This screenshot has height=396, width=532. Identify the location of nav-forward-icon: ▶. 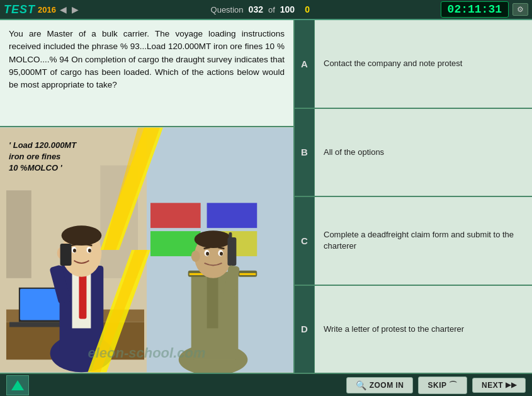
(76, 9).